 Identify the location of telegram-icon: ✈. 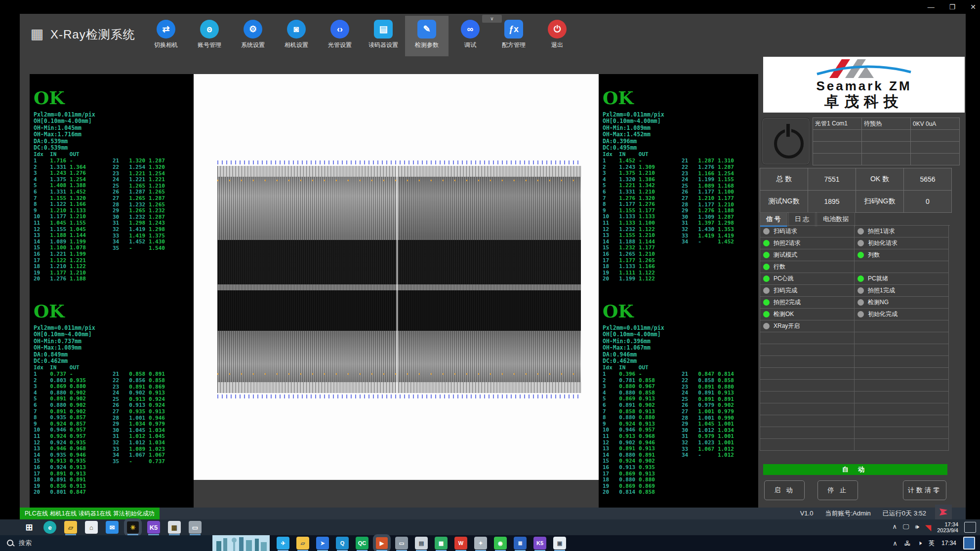
(283, 543).